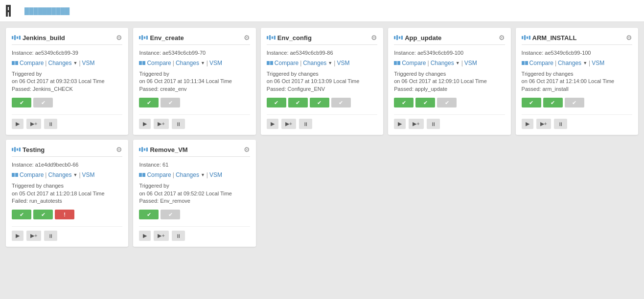 This screenshot has height=299, width=644. I want to click on card-header: Env_config ⚙, so click(322, 39).